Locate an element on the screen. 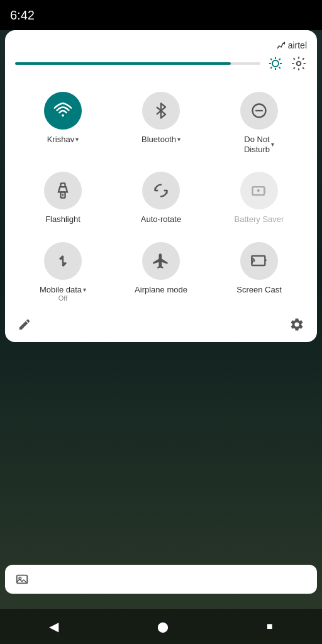 The height and width of the screenshot is (644, 322). panel-bottom is located at coordinates (161, 325).